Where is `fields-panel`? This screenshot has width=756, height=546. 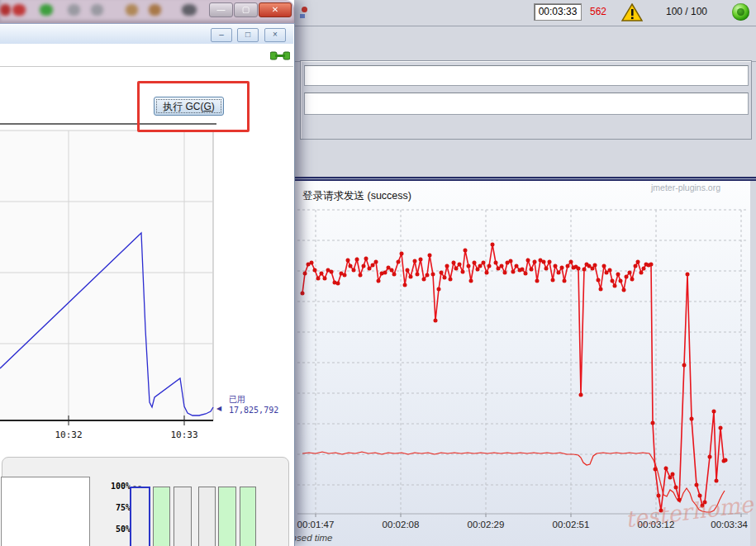
fields-panel is located at coordinates (525, 100).